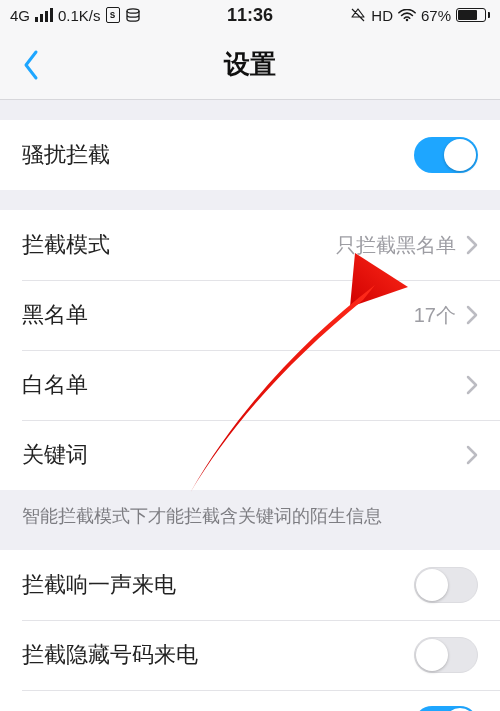 The height and width of the screenshot is (711, 500). What do you see at coordinates (110, 655) in the screenshot?
I see `label-hidden-number: 拦截隐藏号码来电` at bounding box center [110, 655].